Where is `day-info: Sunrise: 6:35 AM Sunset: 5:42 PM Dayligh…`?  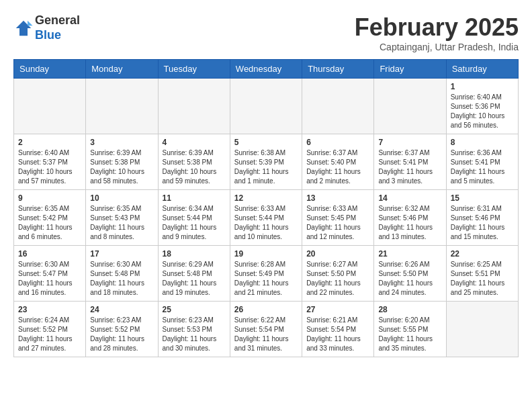
day-info: Sunrise: 6:35 AM Sunset: 5:42 PM Dayligh… is located at coordinates (50, 223).